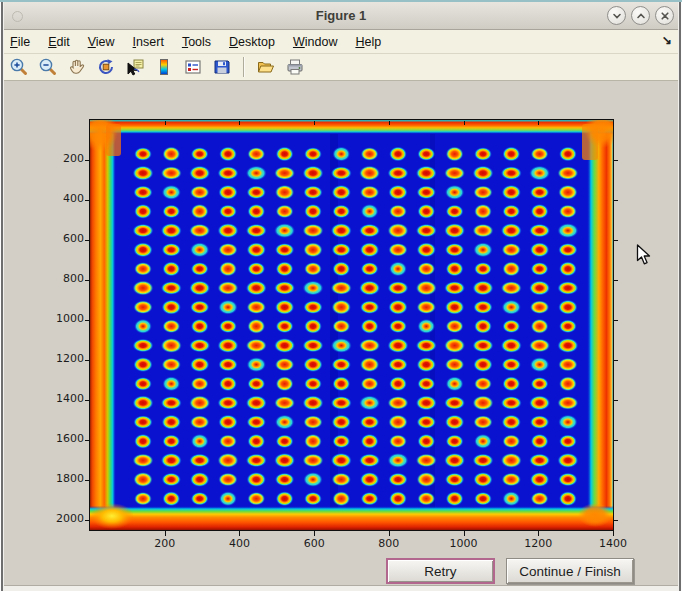  Describe the element at coordinates (640, 16) in the screenshot. I see `unshade-button` at that location.